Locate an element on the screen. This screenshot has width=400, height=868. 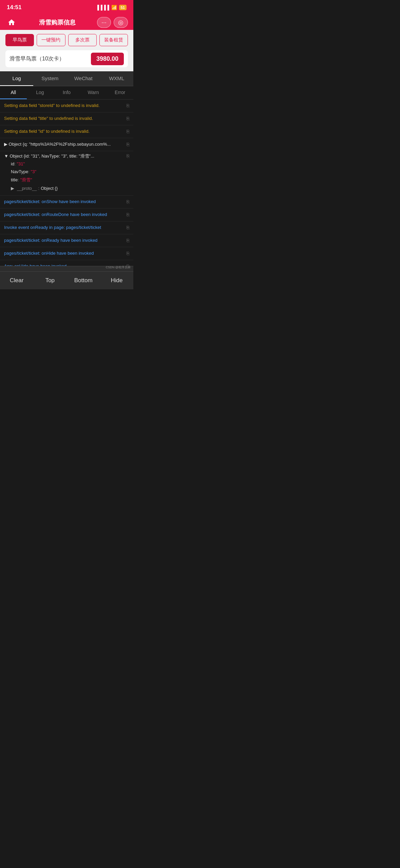
log-object-expanded: ▼ Object {id: "31", NavType: "3", title:… is located at coordinates (66, 173).